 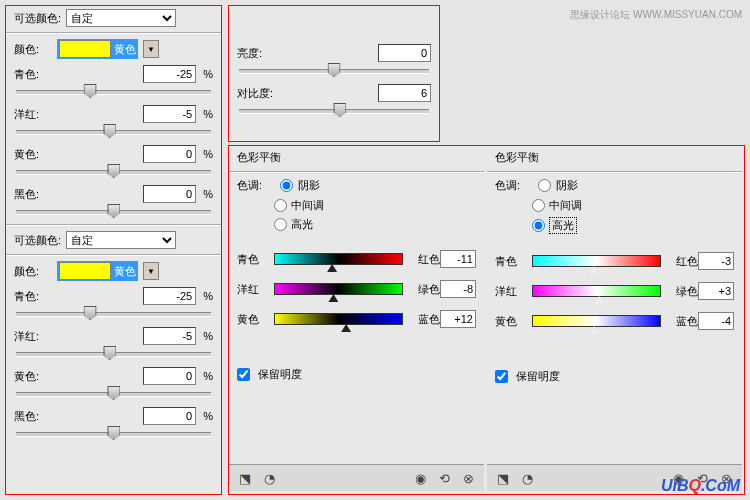 What do you see at coordinates (114, 114) in the screenshot?
I see `selective-block-1: 可选颜色: 自定 颜色: 黄色 ▼ 青色:% 洋红:% 黄色:% 黑色:%` at bounding box center [114, 114].